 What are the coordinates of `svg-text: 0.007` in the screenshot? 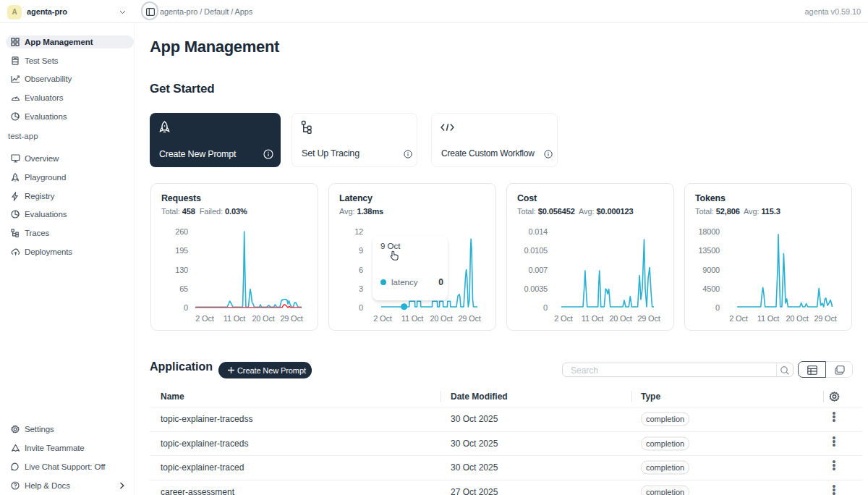 It's located at (538, 270).